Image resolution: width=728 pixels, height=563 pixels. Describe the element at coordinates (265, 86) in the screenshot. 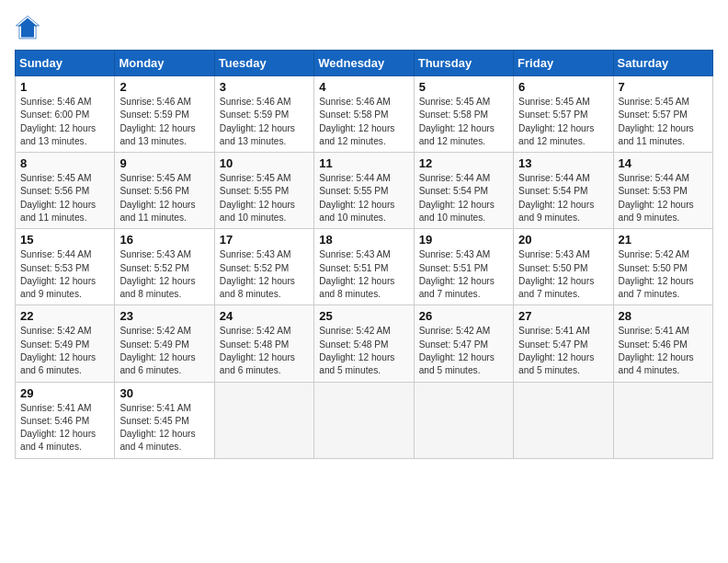

I see `day-number: 3` at that location.